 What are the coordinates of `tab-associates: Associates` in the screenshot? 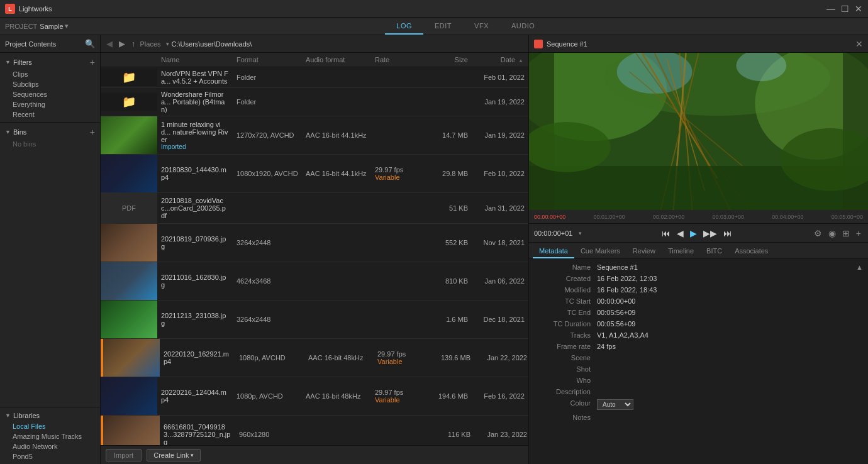 It's located at (751, 251).